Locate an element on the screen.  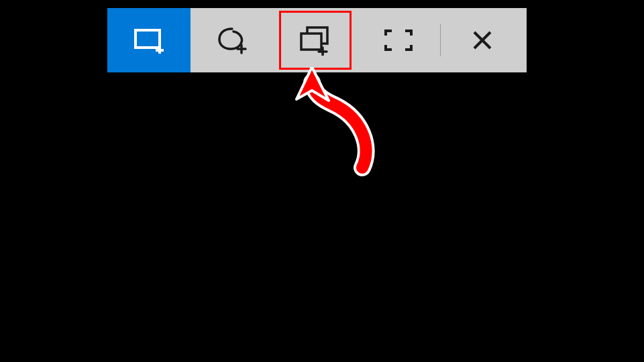
freeform-snip-button is located at coordinates (232, 40).